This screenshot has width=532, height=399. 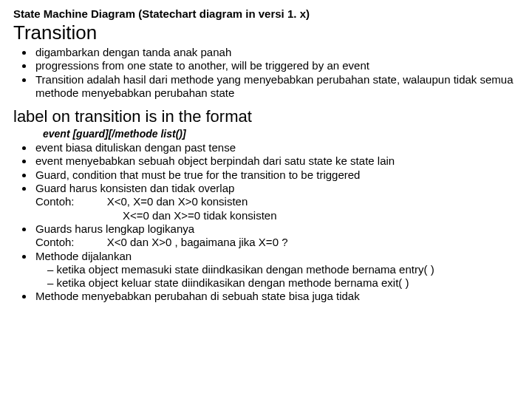 I want to click on example-line: X<0, X=0 dan X>0 konsisten, so click(x=177, y=202).